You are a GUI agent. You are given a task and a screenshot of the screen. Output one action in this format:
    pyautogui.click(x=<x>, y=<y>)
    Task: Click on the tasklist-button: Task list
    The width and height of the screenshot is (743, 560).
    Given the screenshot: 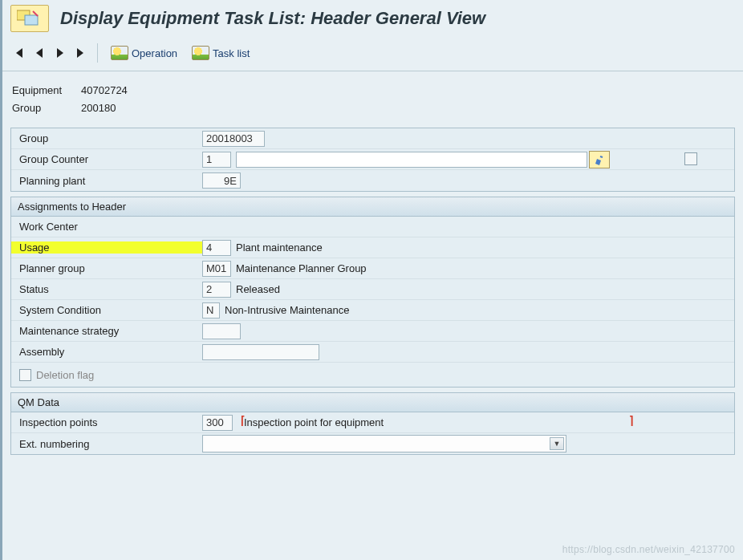 What is the action you would take?
    pyautogui.click(x=221, y=53)
    